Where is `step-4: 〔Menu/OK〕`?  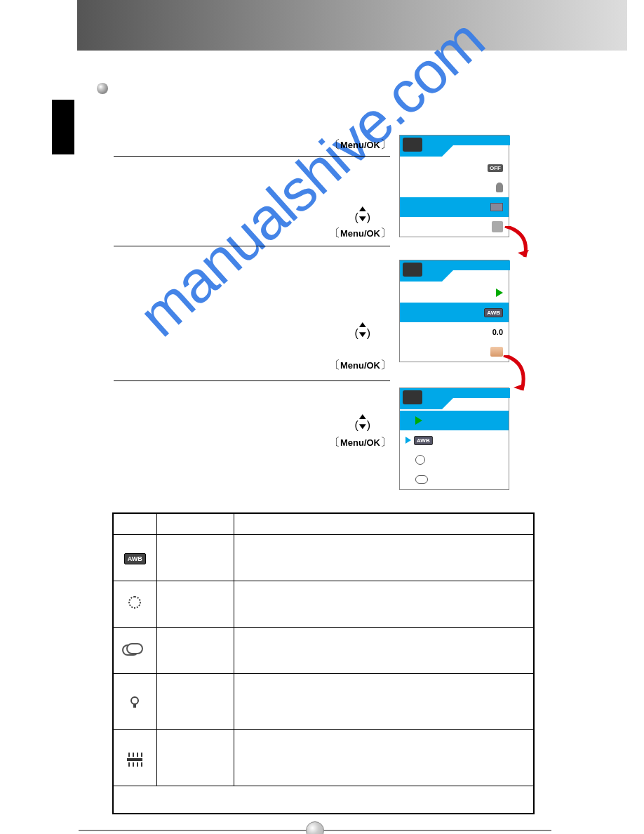 step-4: 〔Menu/OK〕 is located at coordinates (256, 442).